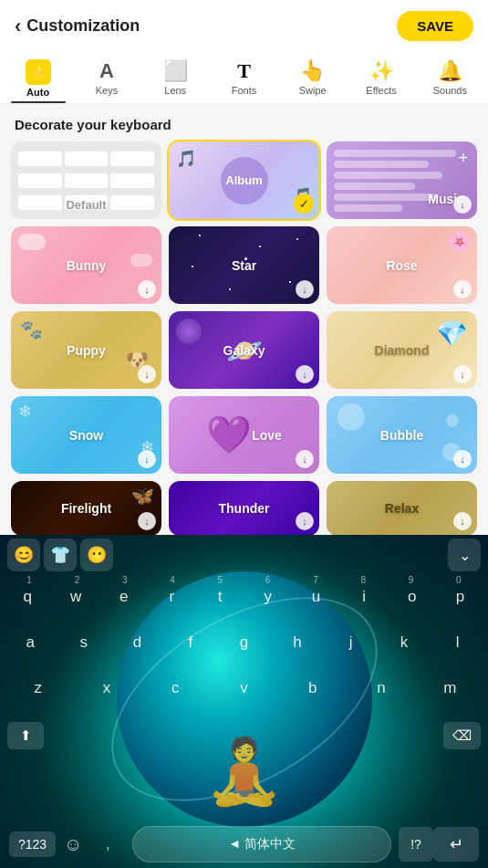 This screenshot has width=488, height=868. What do you see at coordinates (86, 508) in the screenshot?
I see `theme-card-firelight: 🦋 Firelight ↓` at bounding box center [86, 508].